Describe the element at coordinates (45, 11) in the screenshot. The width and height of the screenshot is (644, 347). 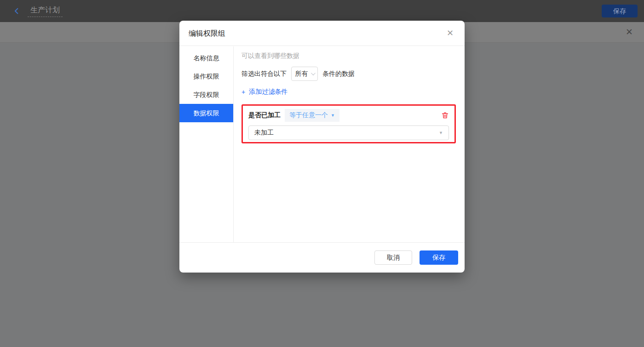
I see `page-title: 生产计划` at that location.